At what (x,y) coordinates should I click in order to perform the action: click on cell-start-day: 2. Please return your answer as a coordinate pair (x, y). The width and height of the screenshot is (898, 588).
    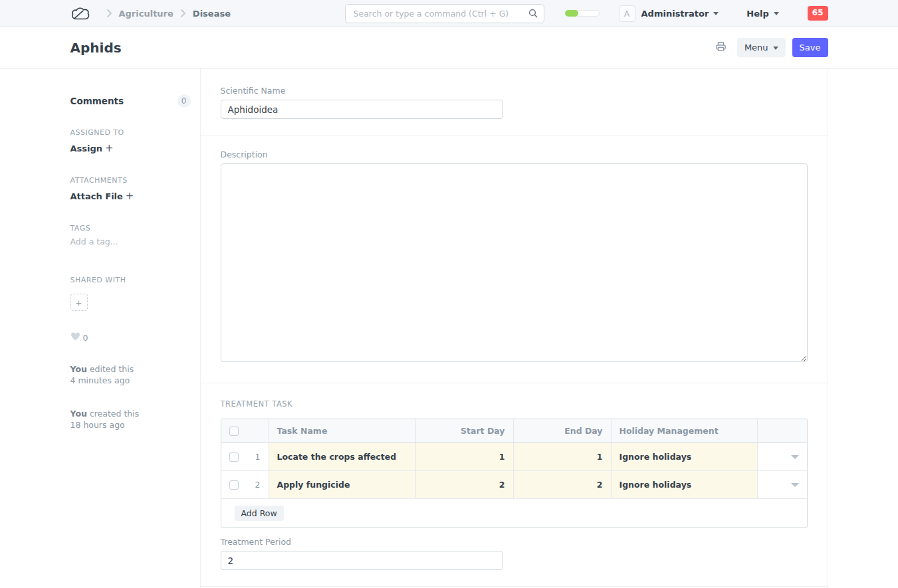
    Looking at the image, I should click on (465, 485).